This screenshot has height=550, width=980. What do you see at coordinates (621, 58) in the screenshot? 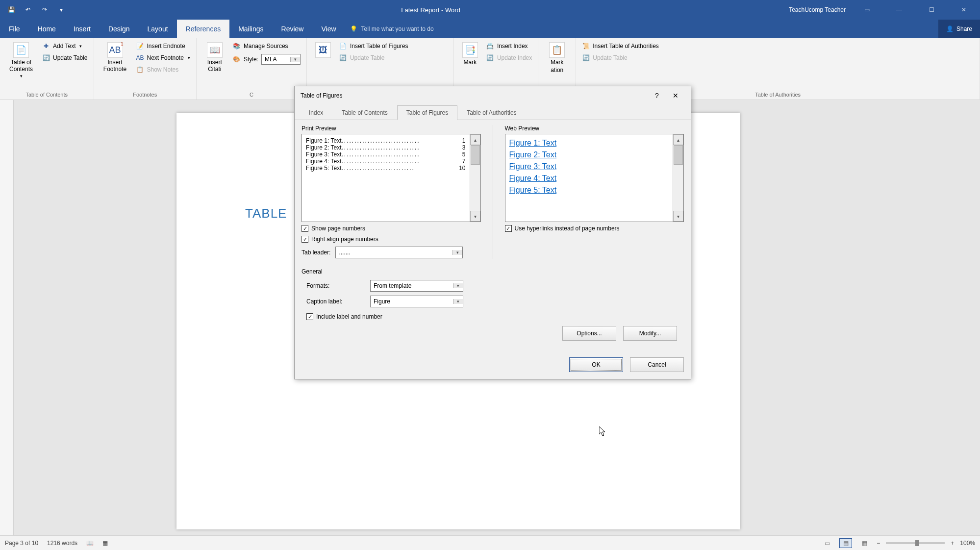
I see `update-toa-button: 🔄Update Table` at bounding box center [621, 58].